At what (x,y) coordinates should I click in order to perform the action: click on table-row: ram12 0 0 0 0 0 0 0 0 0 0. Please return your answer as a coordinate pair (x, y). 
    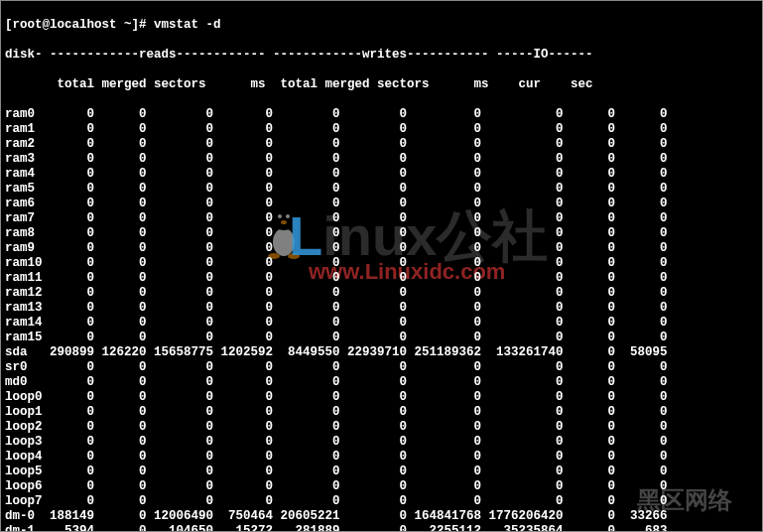
    Looking at the image, I should click on (381, 294).